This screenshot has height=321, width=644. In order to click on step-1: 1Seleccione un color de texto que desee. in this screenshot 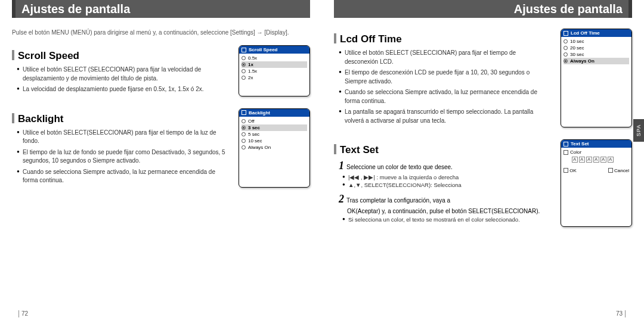, I will do `click(443, 166)`.